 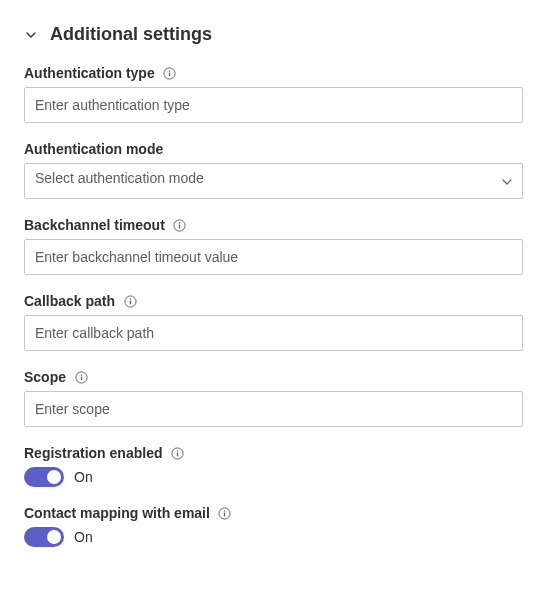 What do you see at coordinates (274, 409) in the screenshot?
I see `scope-input` at bounding box center [274, 409].